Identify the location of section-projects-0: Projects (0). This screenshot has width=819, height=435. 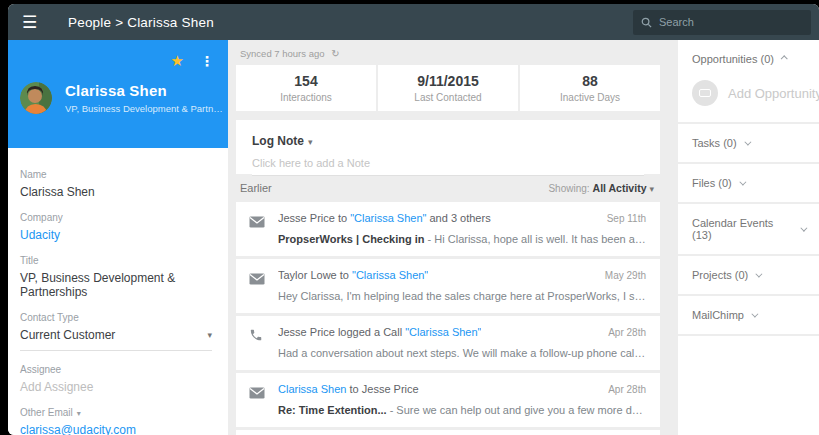
(748, 275).